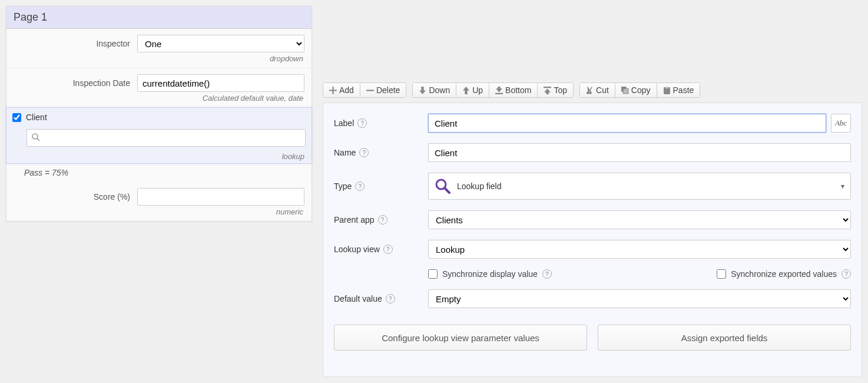 The height and width of the screenshot is (383, 868). I want to click on sync-display-checkbox: Synchronize display value ?, so click(490, 274).